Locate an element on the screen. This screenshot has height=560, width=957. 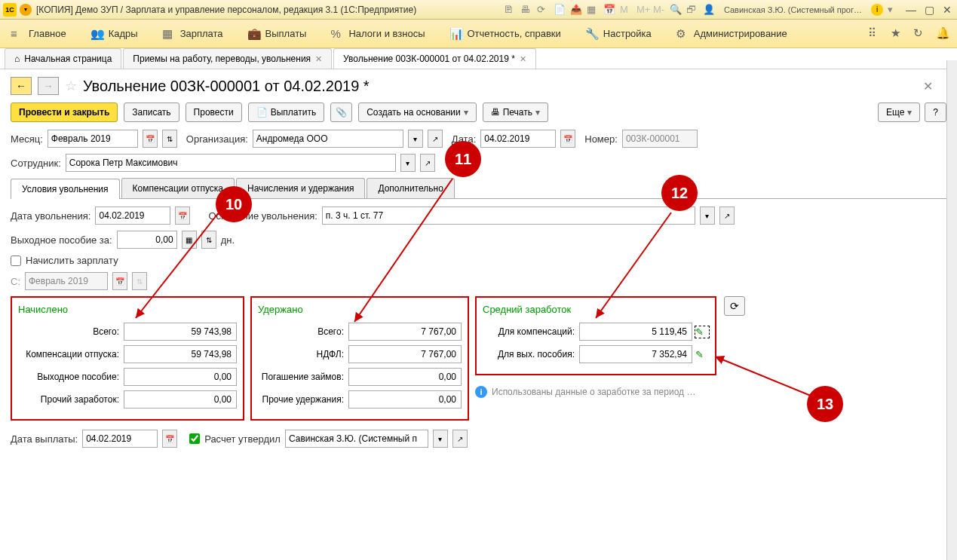
bell-icon: 🔔 is located at coordinates (943, 34).